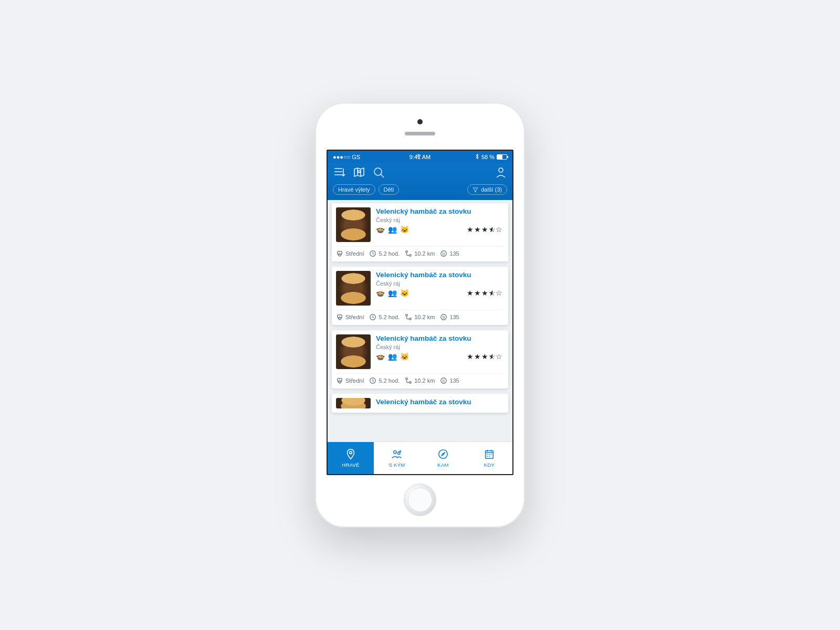  I want to click on battery-pct: 58 %, so click(488, 157).